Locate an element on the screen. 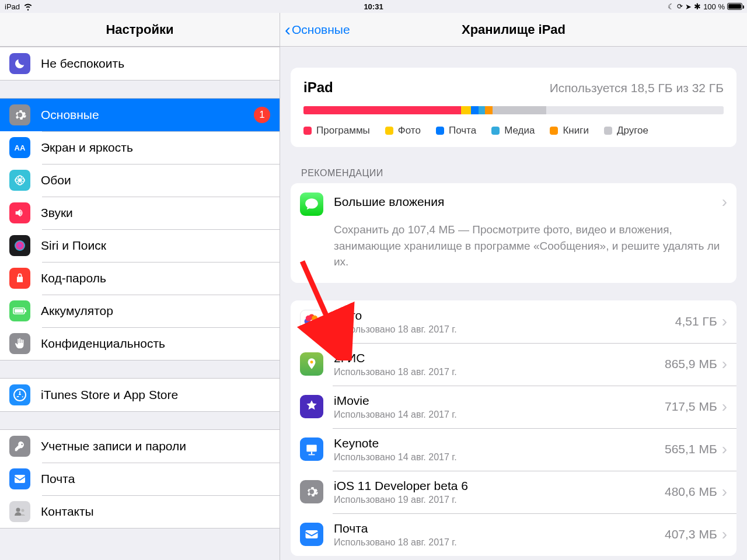  sidebar-item-основные: Основные1 is located at coordinates (140, 115).